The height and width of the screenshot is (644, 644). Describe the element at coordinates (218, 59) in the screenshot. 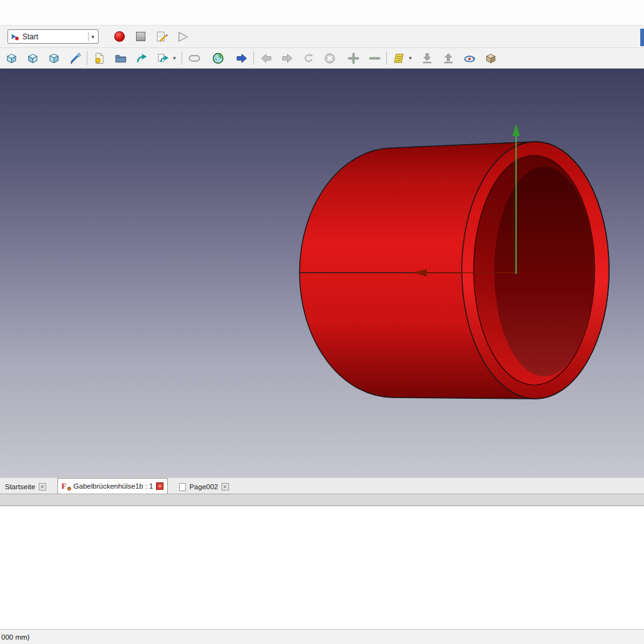

I see `globe-icon` at that location.